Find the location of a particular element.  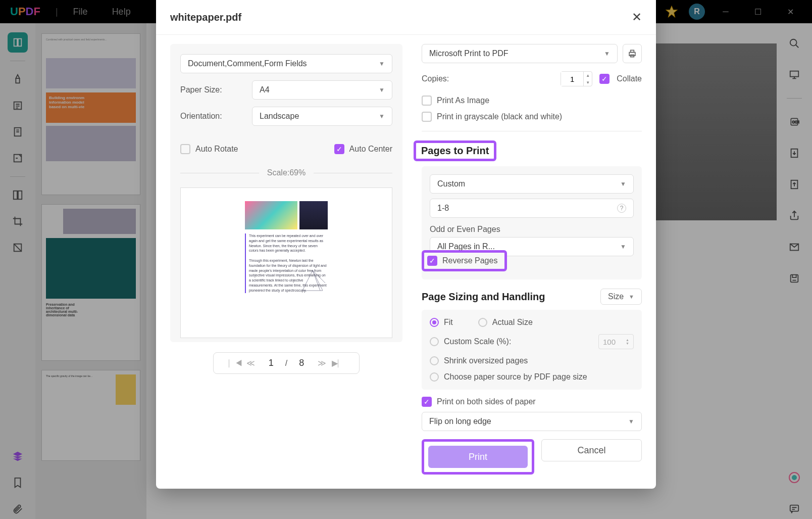

cancel-button: Cancel is located at coordinates (592, 450).